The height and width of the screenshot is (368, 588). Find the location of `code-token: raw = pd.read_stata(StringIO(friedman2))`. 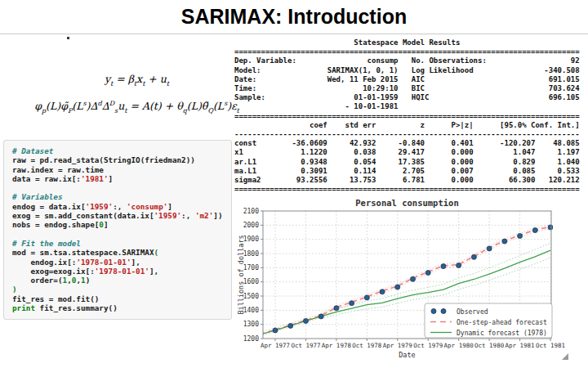

code-token: raw = pd.read_stata(StringIO(friedman2)) is located at coordinates (104, 160).